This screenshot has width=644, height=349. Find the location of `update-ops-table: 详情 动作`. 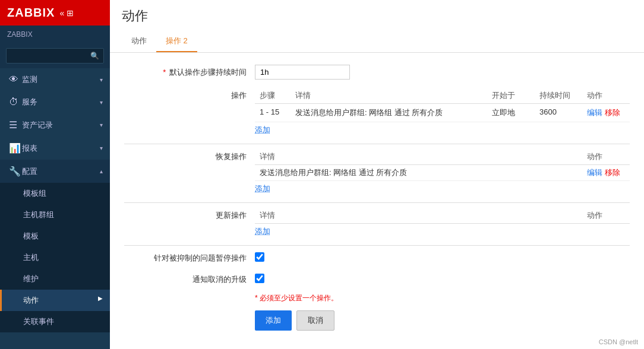

update-ops-table: 详情 动作 is located at coordinates (442, 216).